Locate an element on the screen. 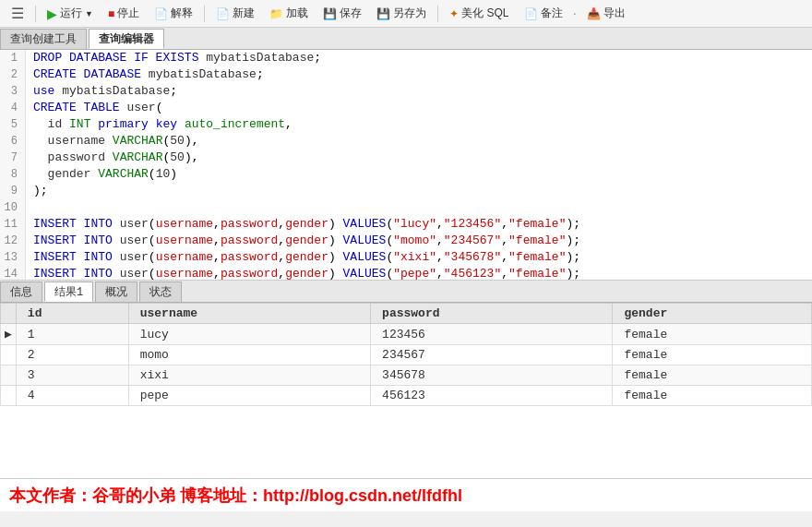 The height and width of the screenshot is (527, 812). divider2 is located at coordinates (205, 14).